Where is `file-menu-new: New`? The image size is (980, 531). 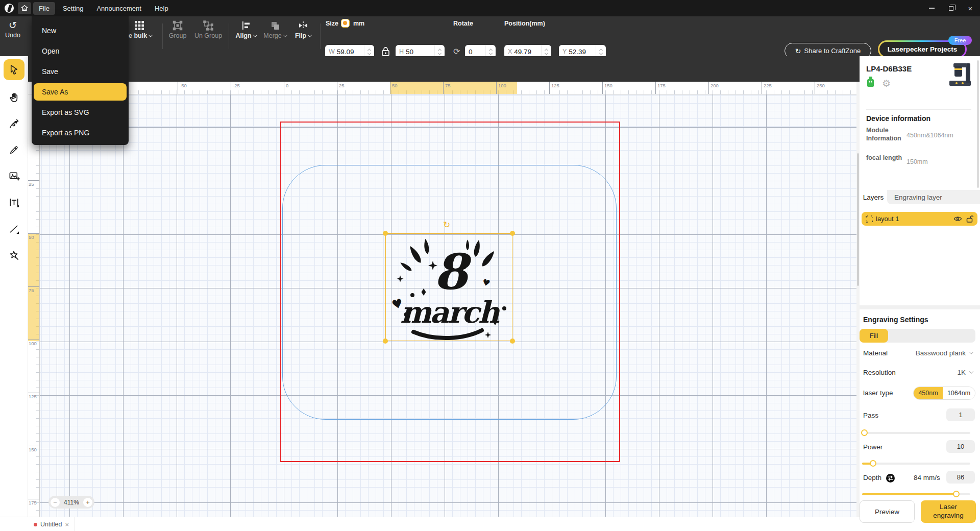 file-menu-new: New is located at coordinates (80, 31).